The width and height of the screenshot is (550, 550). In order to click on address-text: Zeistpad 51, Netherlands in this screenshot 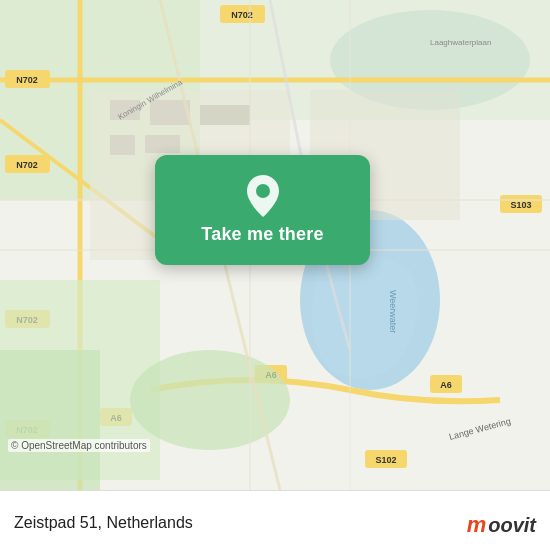, I will do `click(104, 523)`.